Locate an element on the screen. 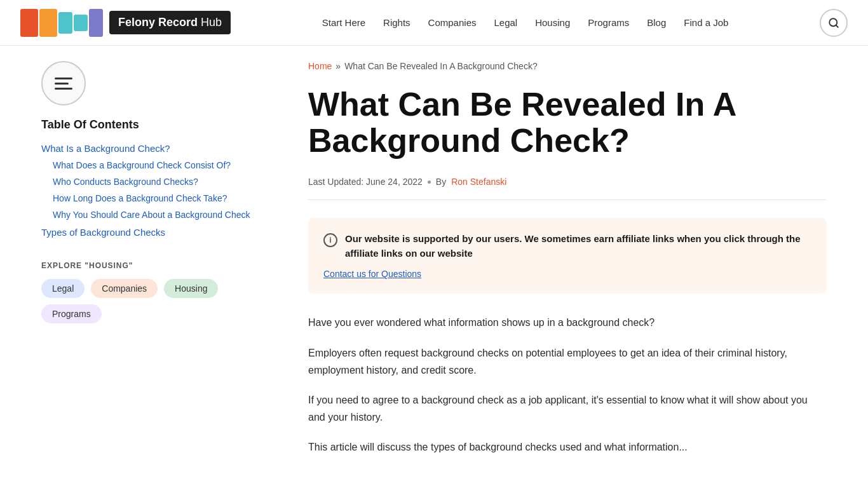 The height and width of the screenshot is (488, 868). tag-legal: Legal is located at coordinates (63, 288).